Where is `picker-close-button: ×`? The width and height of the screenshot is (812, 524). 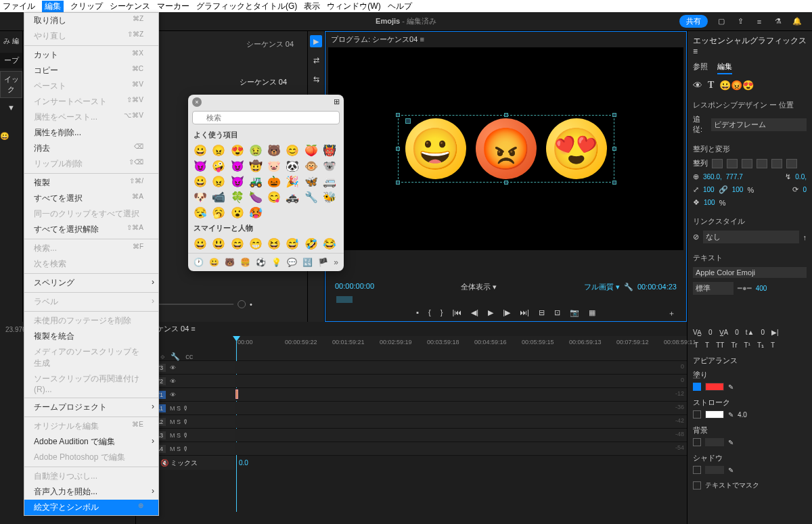
picker-close-button: × is located at coordinates (197, 102).